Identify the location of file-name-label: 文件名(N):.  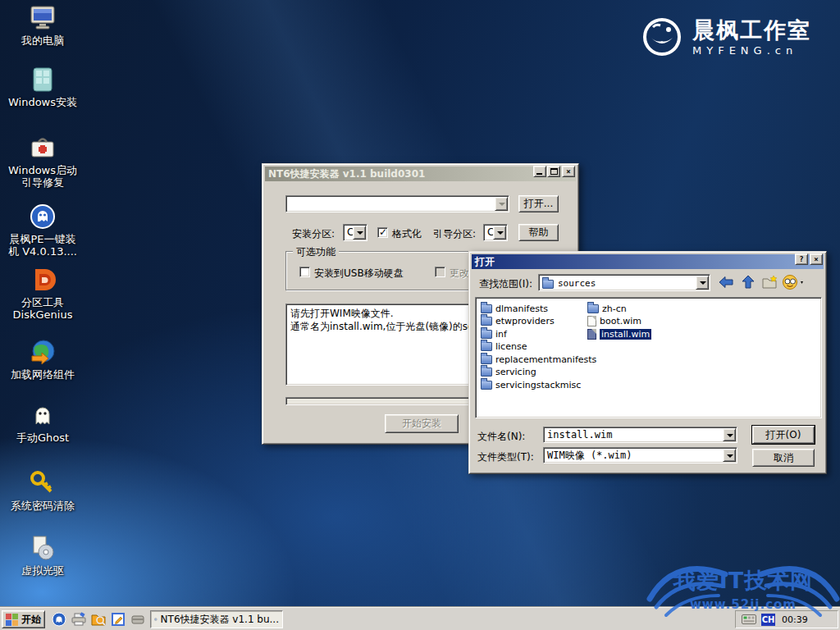
(501, 436).